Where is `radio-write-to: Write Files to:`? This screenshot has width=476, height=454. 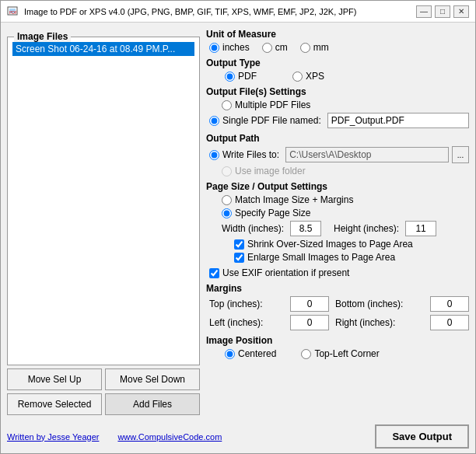
radio-write-to: Write Files to: is located at coordinates (244, 155).